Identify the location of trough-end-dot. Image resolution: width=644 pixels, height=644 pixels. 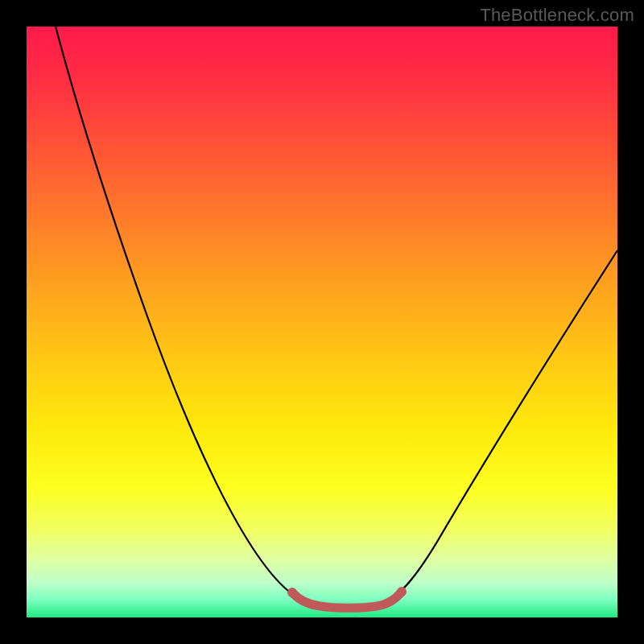
(402, 592).